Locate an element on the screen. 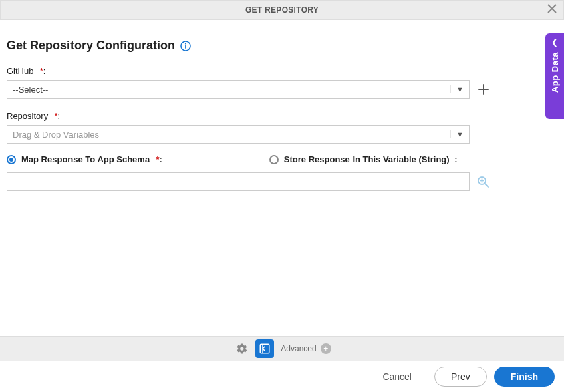 Image resolution: width=564 pixels, height=392 pixels. github-field-block: GitHub *: --Select-- ▼ is located at coordinates (282, 81).